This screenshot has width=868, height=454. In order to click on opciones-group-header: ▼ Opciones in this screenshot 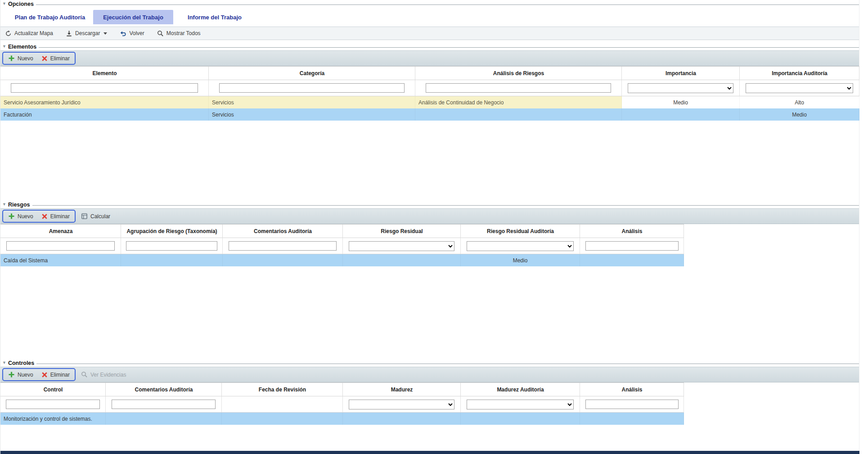, I will do `click(430, 4)`.